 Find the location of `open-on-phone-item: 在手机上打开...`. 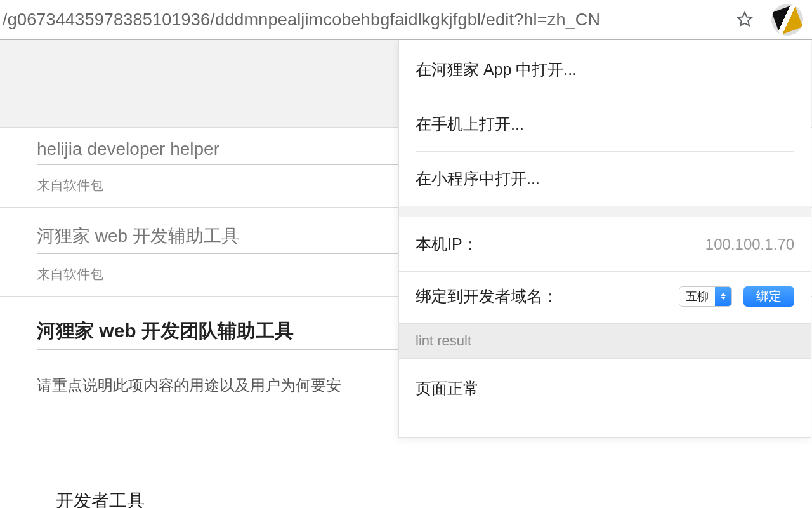

open-on-phone-item: 在手机上打开... is located at coordinates (605, 124).